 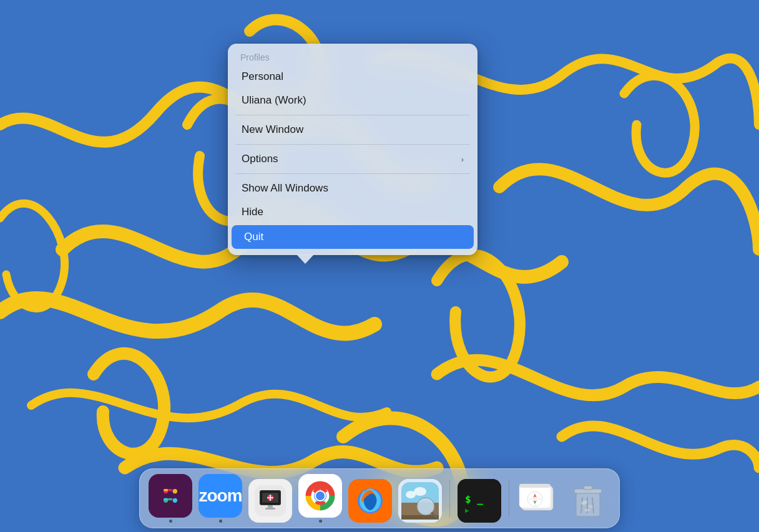 I want to click on menu-item-show-all-windows-label: Show All Windows, so click(x=285, y=188).